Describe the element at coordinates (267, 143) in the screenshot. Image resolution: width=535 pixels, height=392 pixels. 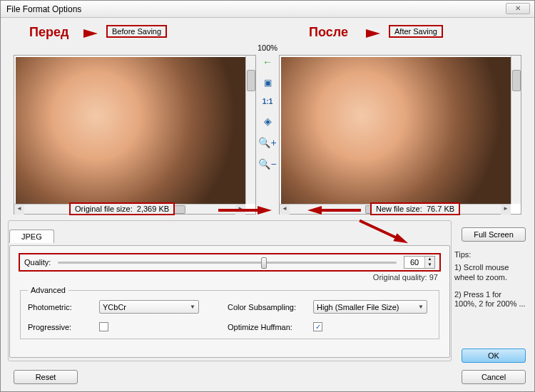
I see `zoom-in-icon: 🔍+` at that location.